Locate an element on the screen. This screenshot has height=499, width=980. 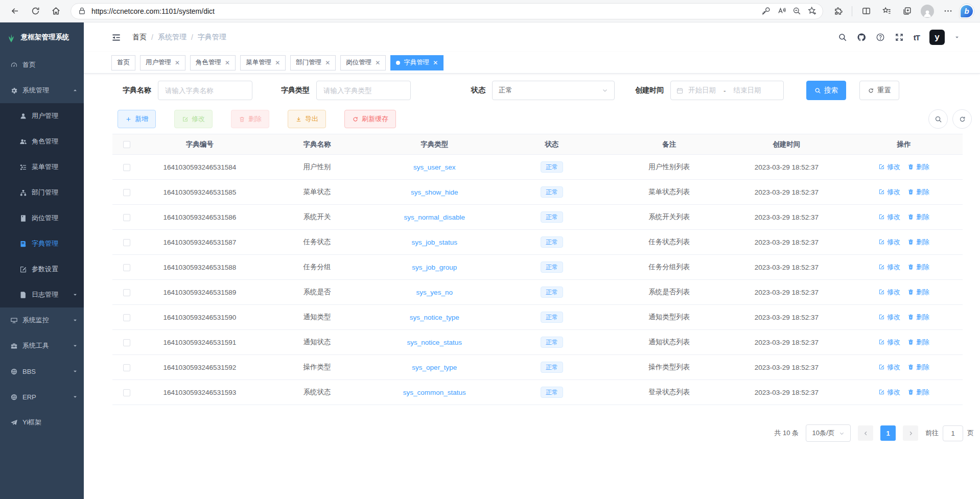
extensions-icon is located at coordinates (838, 11).